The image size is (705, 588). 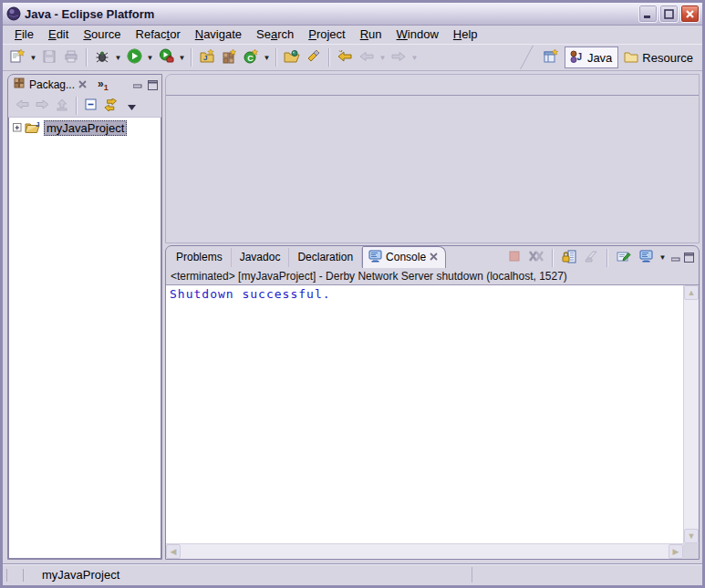 What do you see at coordinates (207, 57) in the screenshot?
I see `new-java-project-button: J` at bounding box center [207, 57].